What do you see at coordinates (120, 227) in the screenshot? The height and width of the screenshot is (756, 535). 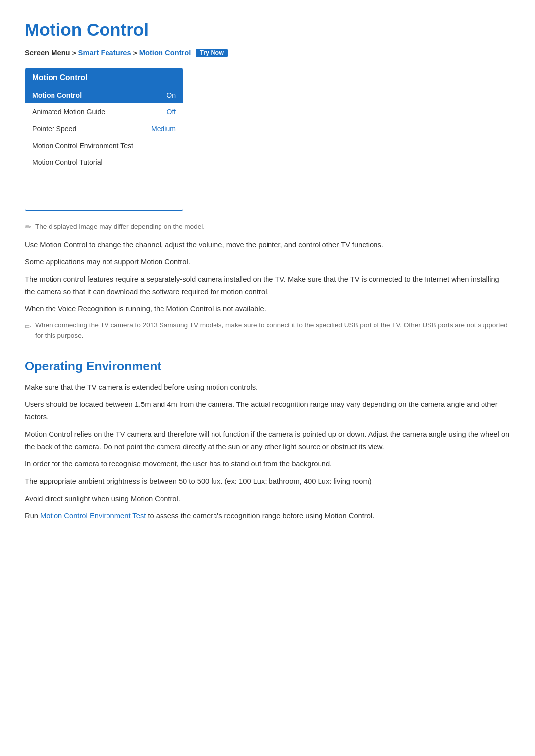 I see `display-note-text: The displayed image may differ depending…` at bounding box center [120, 227].